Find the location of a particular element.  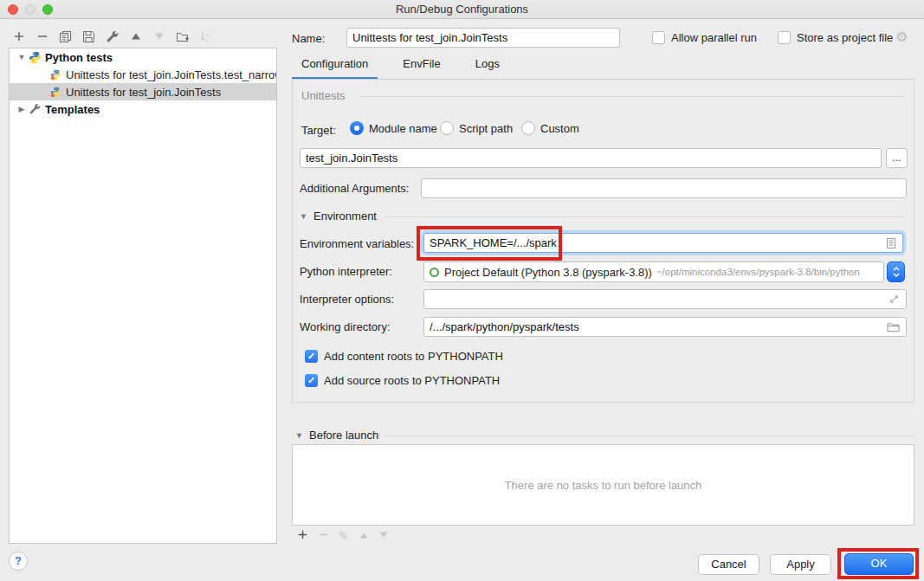

tab-envfile: EnvFile is located at coordinates (421, 68).